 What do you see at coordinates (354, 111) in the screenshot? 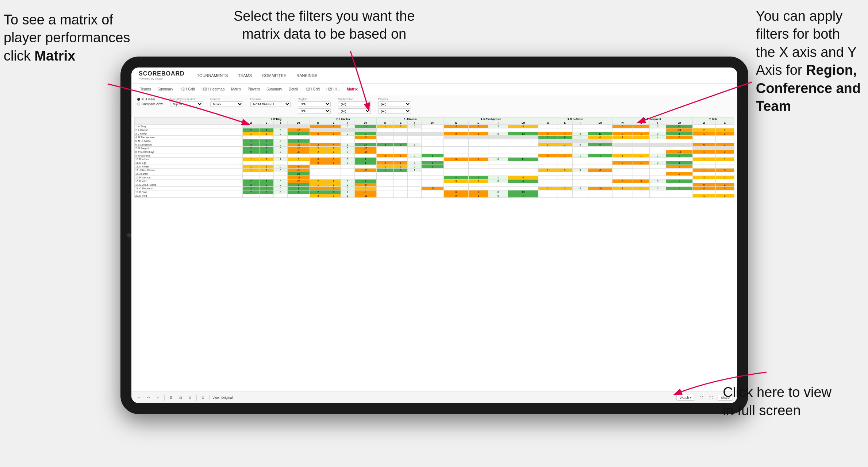
I see `conference-select2: (All)` at bounding box center [354, 111].